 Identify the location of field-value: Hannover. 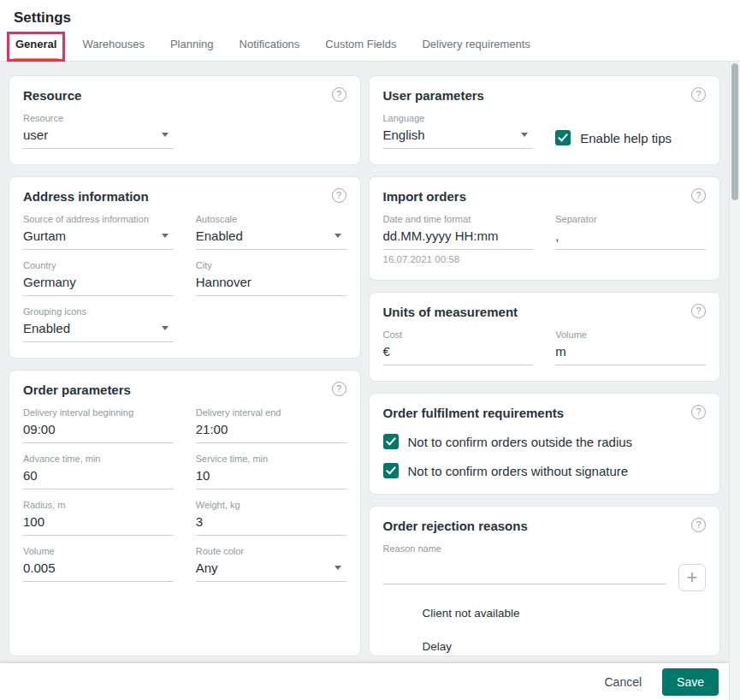
(224, 282).